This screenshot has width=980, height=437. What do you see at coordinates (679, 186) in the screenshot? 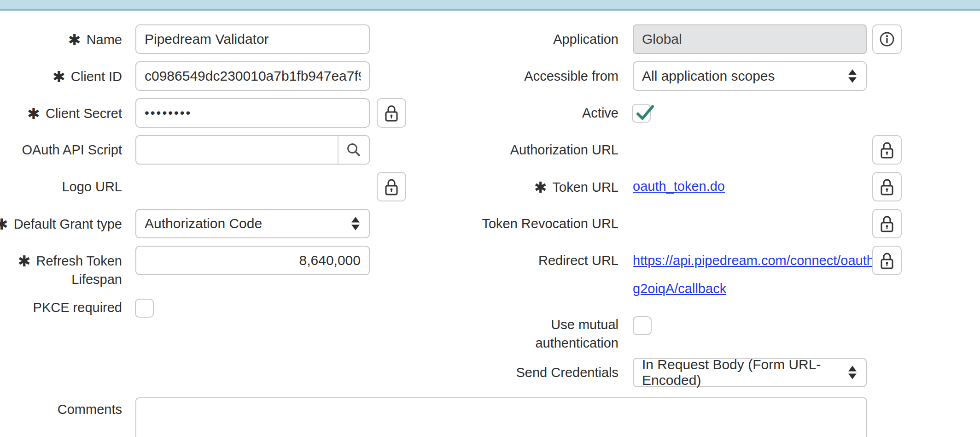
I see `token-url-link: oauth_token.do` at bounding box center [679, 186].